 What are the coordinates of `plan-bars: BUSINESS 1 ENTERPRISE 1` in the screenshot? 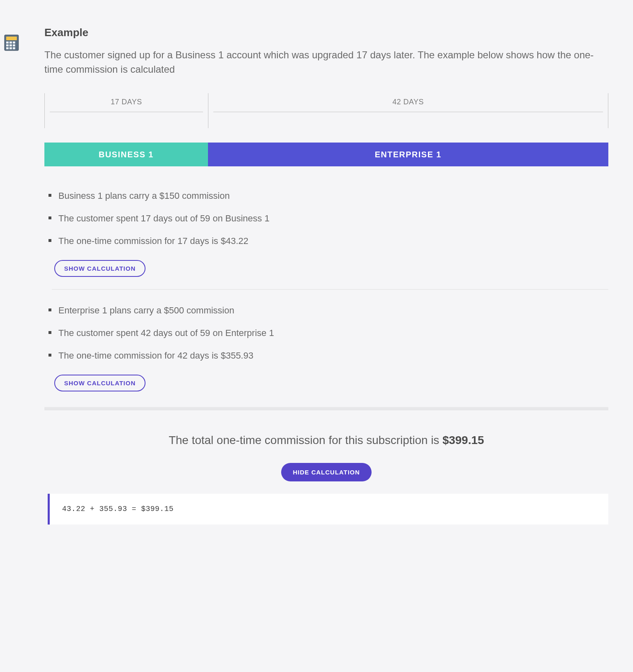 It's located at (326, 154).